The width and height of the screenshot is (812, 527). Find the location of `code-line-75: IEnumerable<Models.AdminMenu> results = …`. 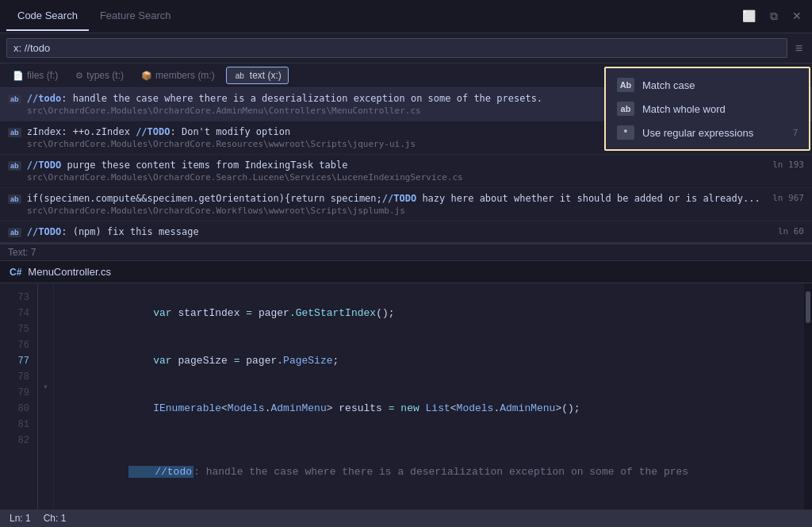

code-line-75: IEnumerable<Models.AdminMenu> results = … is located at coordinates (435, 409).